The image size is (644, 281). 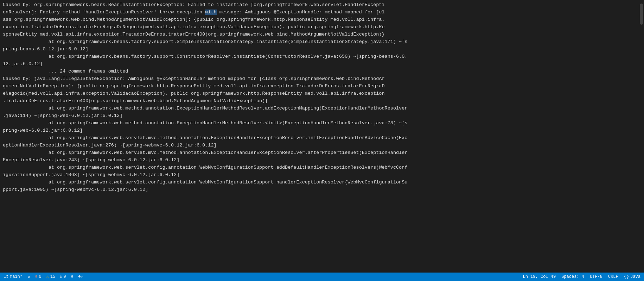 What do you see at coordinates (319, 87) in the screenshot?
I see `line-text: gumentNotValidException]: {public org.sp…` at bounding box center [319, 87].